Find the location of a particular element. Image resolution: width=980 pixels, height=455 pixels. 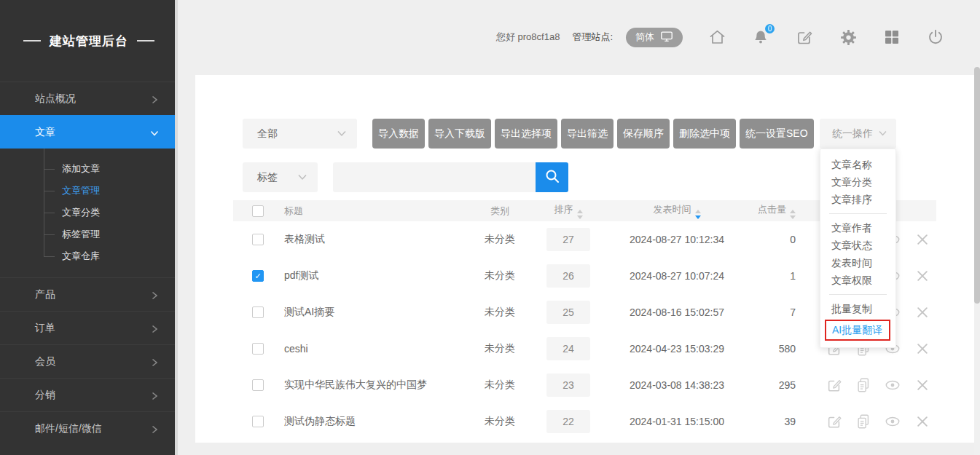

sidebar-item-mail-sms-wechat: 邮件/短信/微信 is located at coordinates (89, 428).